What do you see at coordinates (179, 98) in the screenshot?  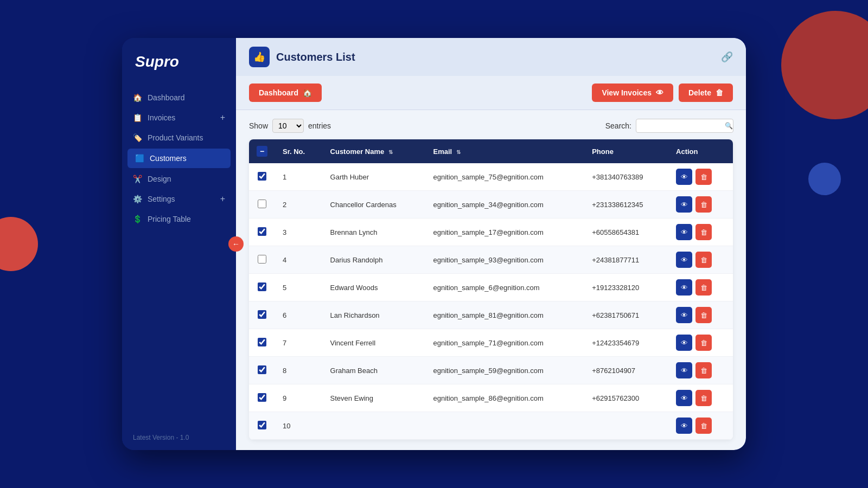 I see `sidebar-item-dashboard: 🏠 Dashboard` at bounding box center [179, 98].